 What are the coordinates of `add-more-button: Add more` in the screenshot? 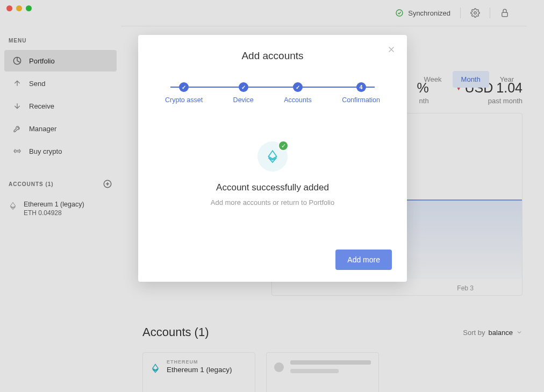 It's located at (363, 260).